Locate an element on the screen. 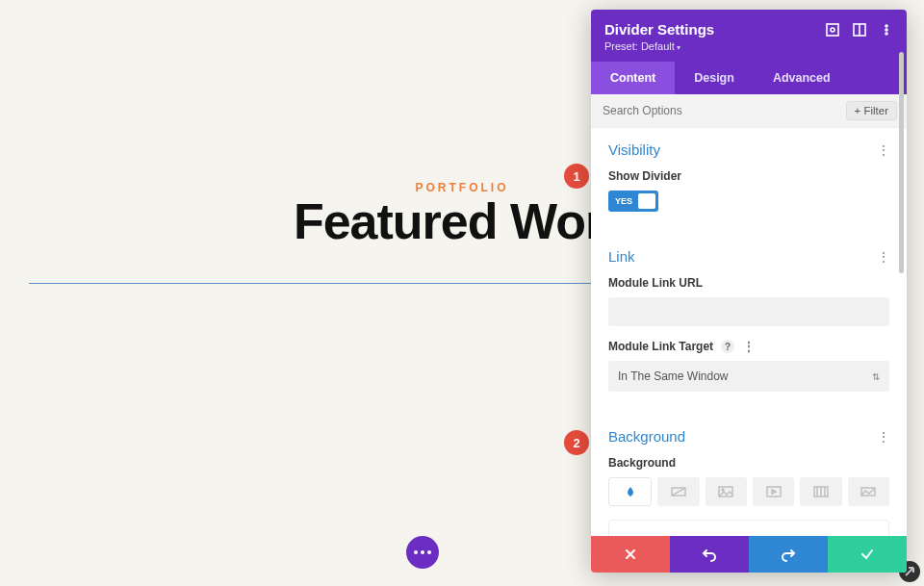 This screenshot has height=586, width=924. tab-advanced: Advanced is located at coordinates (802, 78).